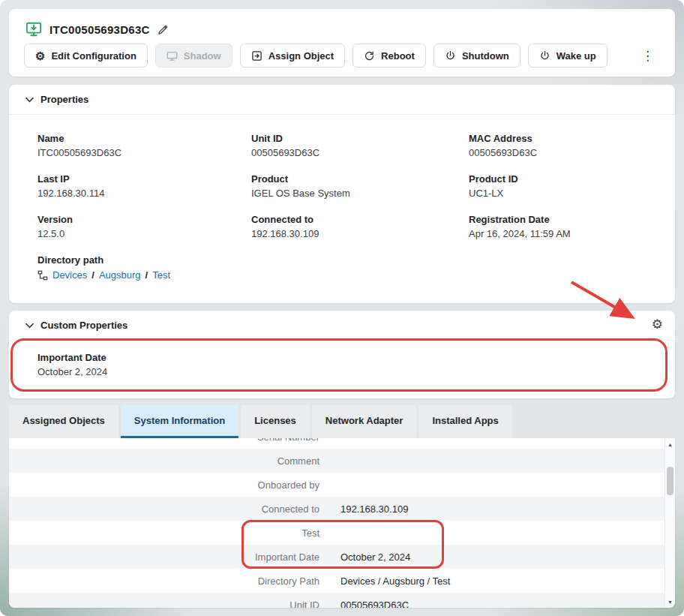 The width and height of the screenshot is (684, 616). Describe the element at coordinates (342, 354) in the screenshot. I see `custom-properties-card: Custom Properties ⚙ Important Date Octob…` at that location.